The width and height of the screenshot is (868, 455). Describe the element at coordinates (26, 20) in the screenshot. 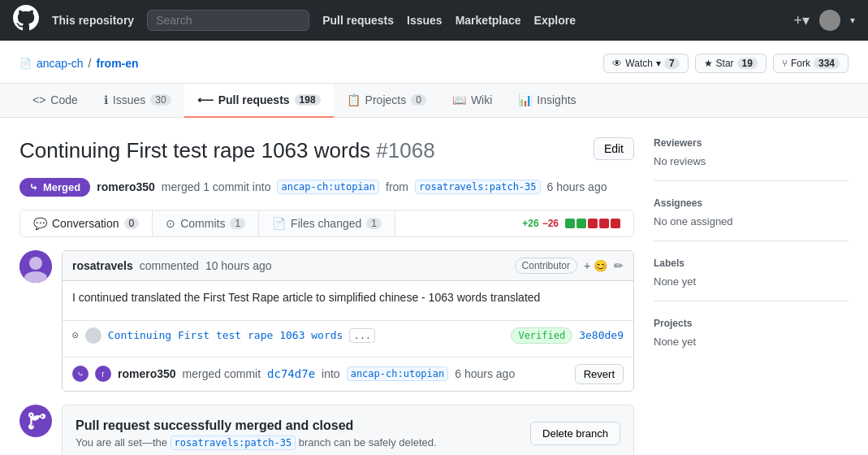

I see `github-logo` at that location.